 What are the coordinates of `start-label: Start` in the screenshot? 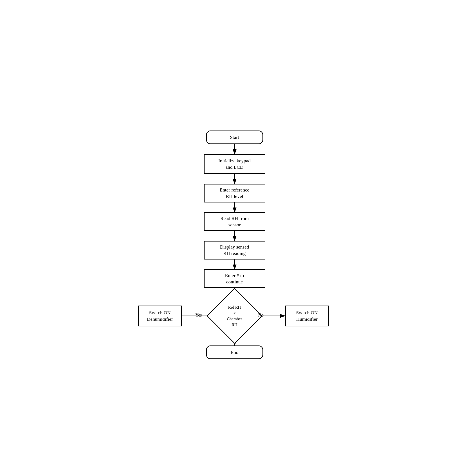 It's located at (234, 137).